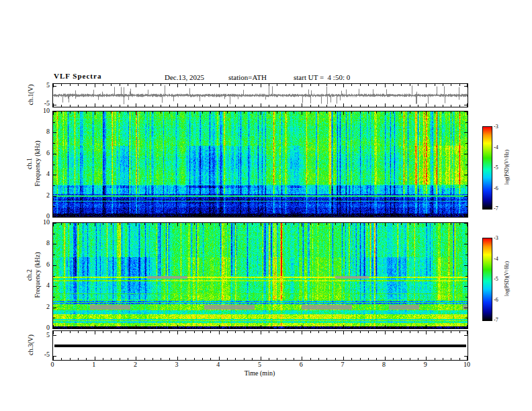  What do you see at coordinates (506, 279) in the screenshot?
I see `ch2-colorbar-label: log(PSD)(V²/Hz)` at bounding box center [506, 279].